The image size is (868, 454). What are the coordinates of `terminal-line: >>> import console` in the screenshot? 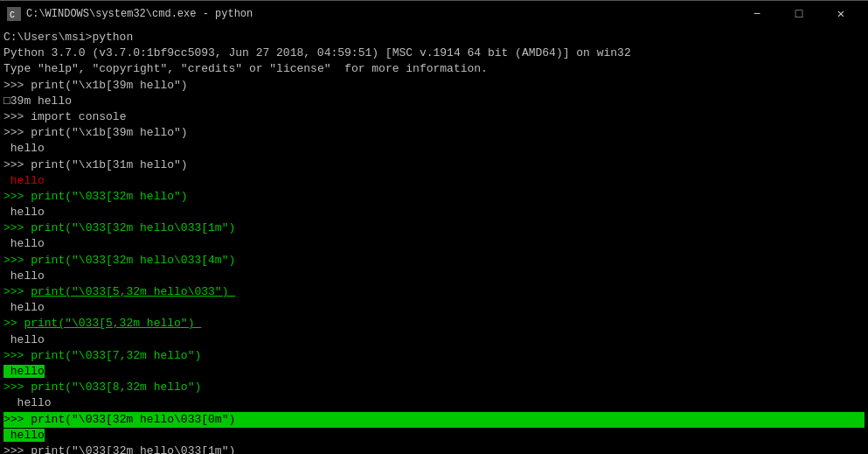 It's located at (434, 117).